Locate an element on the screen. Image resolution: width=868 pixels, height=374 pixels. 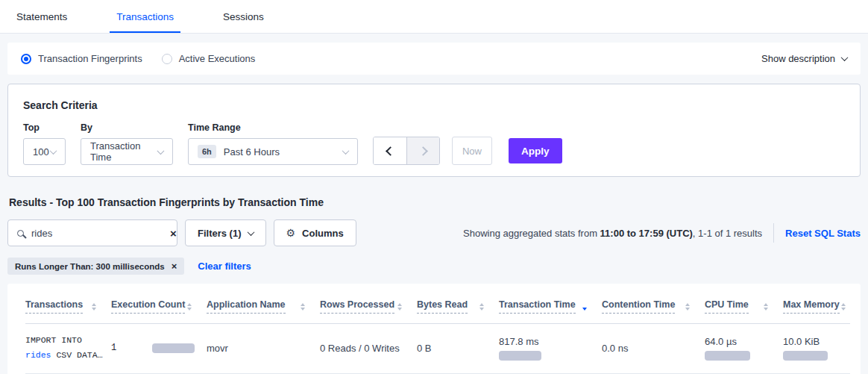
column-header-contention-time: Contention Time is located at coordinates (653, 306).